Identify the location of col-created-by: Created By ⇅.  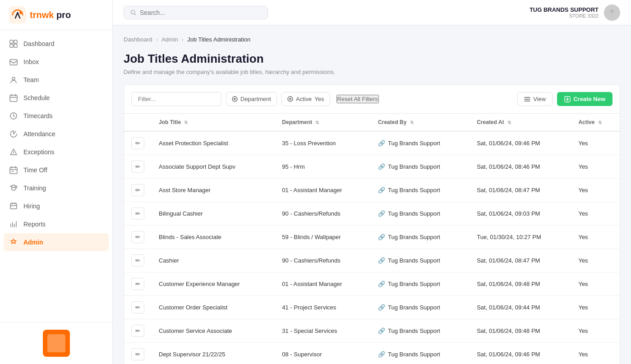
(420, 123).